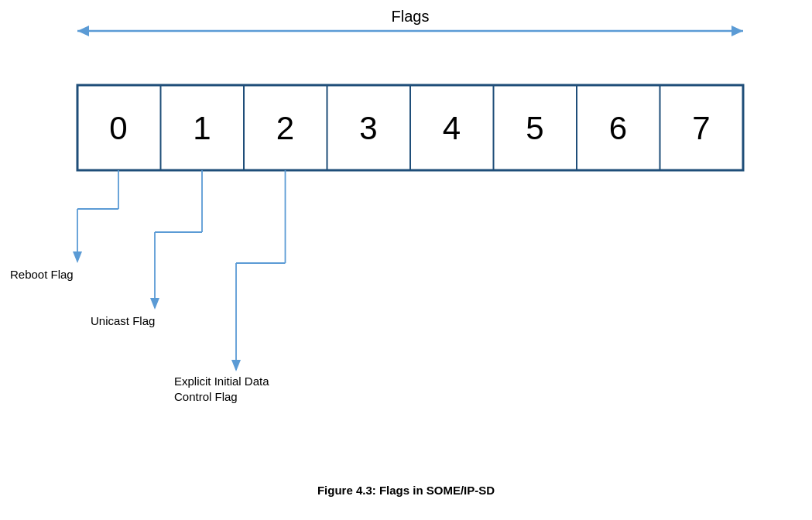 This screenshot has height=520, width=812. I want to click on explicit-flag-label-line1: Explicit Initial Data, so click(221, 381).